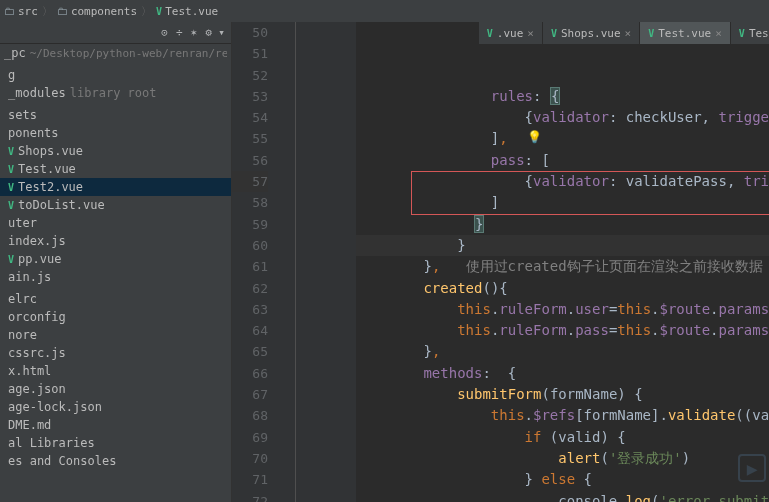 The height and width of the screenshot is (502, 769). I want to click on code-line: ], so click(562, 202).